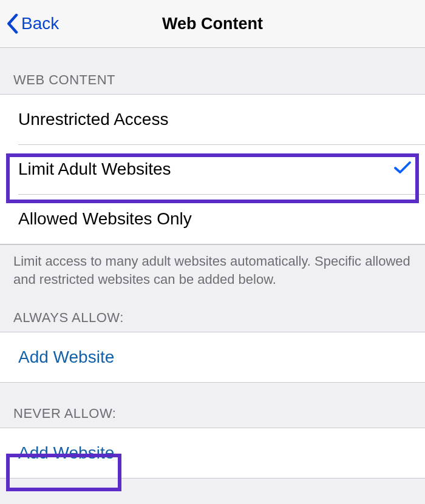 The width and height of the screenshot is (425, 504). Describe the element at coordinates (33, 24) in the screenshot. I see `back-button: Back` at that location.